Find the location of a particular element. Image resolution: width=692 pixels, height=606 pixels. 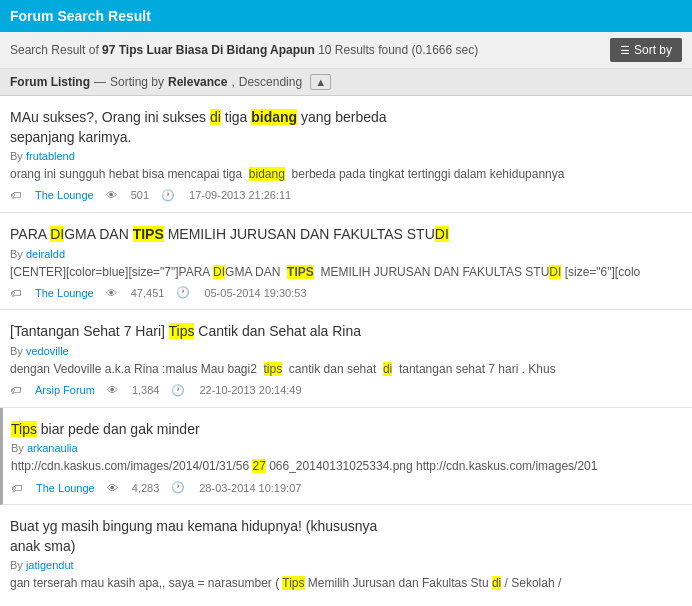

highlight-di2: DI is located at coordinates (57, 234).